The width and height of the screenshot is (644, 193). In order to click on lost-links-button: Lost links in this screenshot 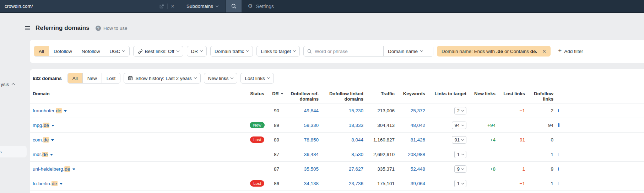, I will do `click(257, 78)`.